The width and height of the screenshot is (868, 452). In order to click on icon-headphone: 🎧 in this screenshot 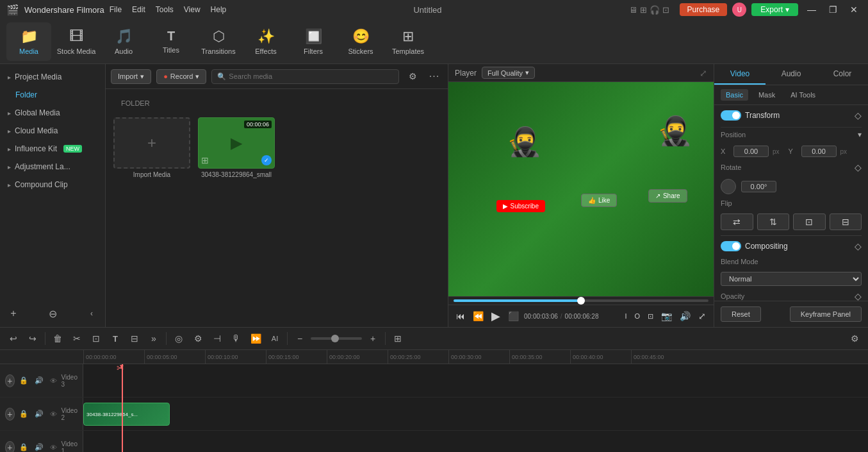, I will do `click(655, 10)`.